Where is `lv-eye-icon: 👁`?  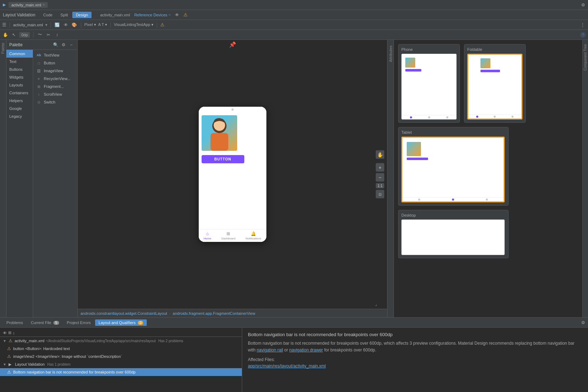 lv-eye-icon: 👁 is located at coordinates (177, 15).